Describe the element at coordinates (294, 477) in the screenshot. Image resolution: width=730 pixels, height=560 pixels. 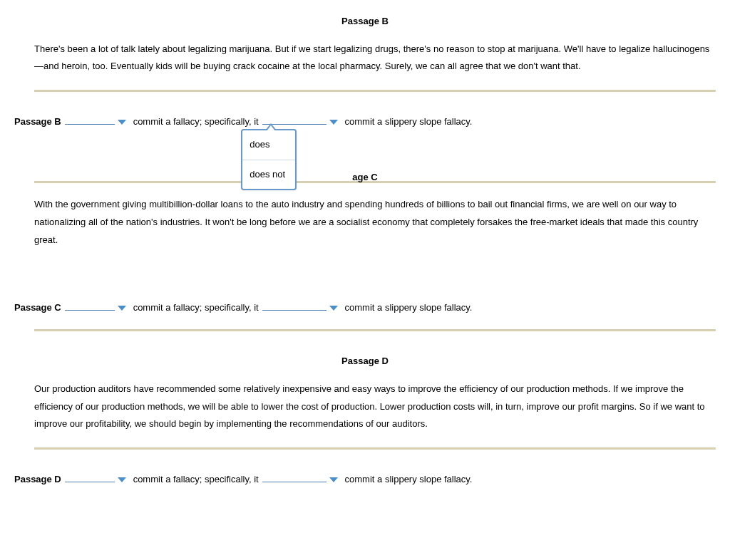
I see `blank-d2` at that location.